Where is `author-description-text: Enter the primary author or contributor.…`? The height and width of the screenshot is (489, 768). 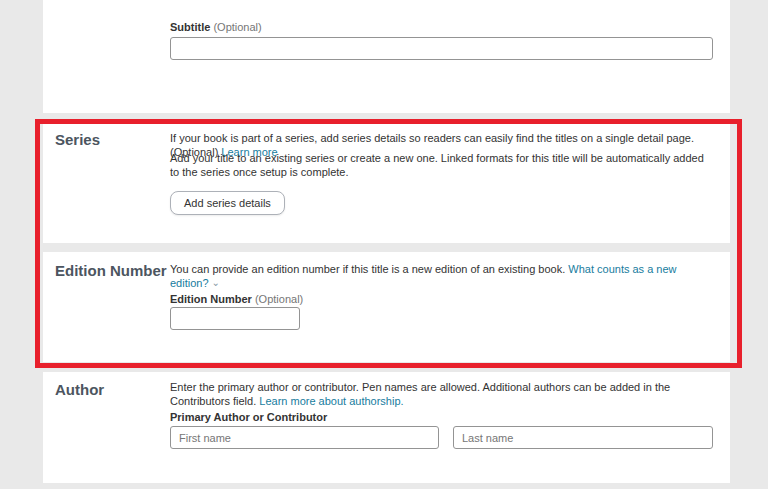
author-description-text: Enter the primary author or contributor.… is located at coordinates (420, 394).